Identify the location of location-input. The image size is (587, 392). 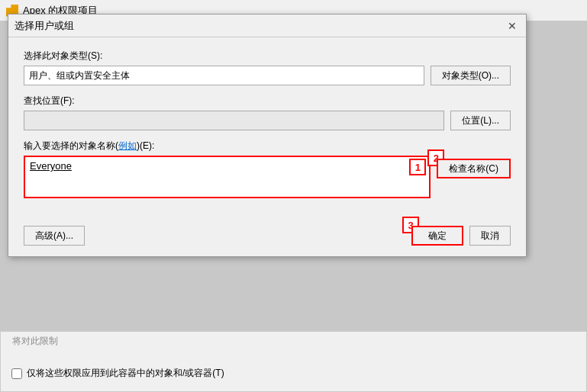
(234, 120).